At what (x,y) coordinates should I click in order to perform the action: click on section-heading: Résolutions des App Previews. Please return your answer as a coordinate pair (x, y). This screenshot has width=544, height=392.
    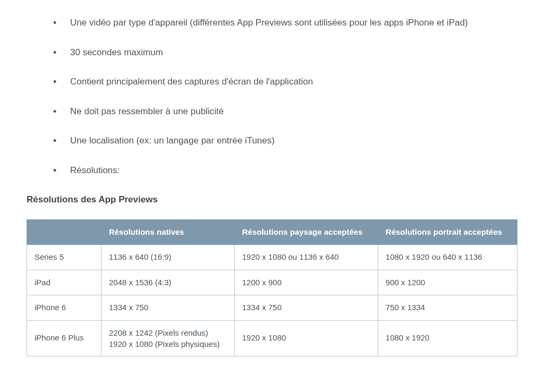
    Looking at the image, I should click on (272, 200).